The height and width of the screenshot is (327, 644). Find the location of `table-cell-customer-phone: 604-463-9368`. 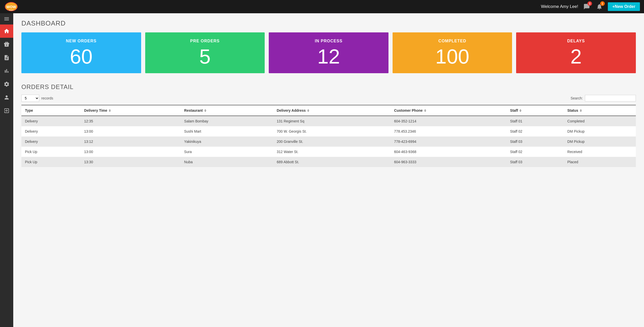

table-cell-customer-phone: 604-463-9368 is located at coordinates (448, 152).